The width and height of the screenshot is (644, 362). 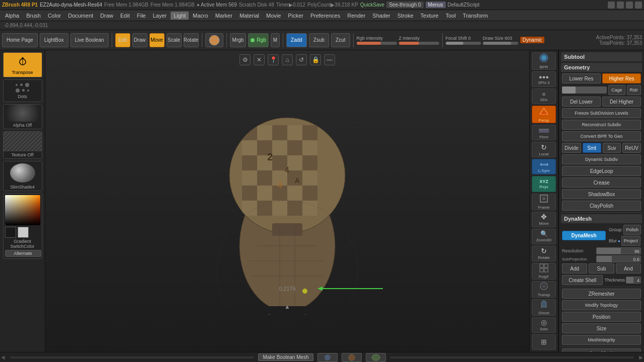 What do you see at coordinates (200, 16) in the screenshot?
I see `menu-macro: Macro` at bounding box center [200, 16].